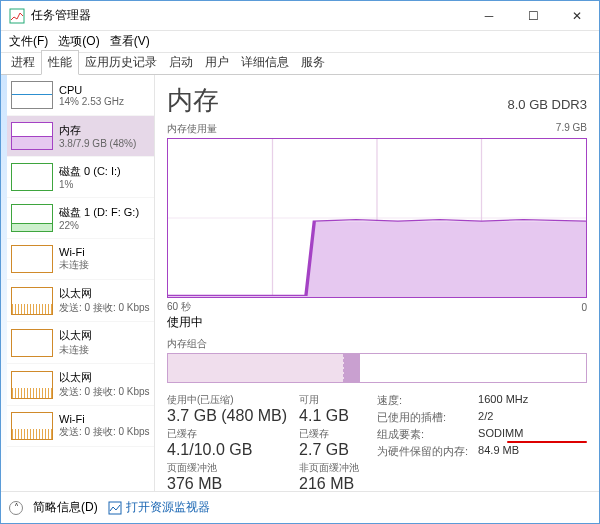 Image resolution: width=600 pixels, height=524 pixels. I want to click on graph-xleft: 60 秒, so click(179, 307).